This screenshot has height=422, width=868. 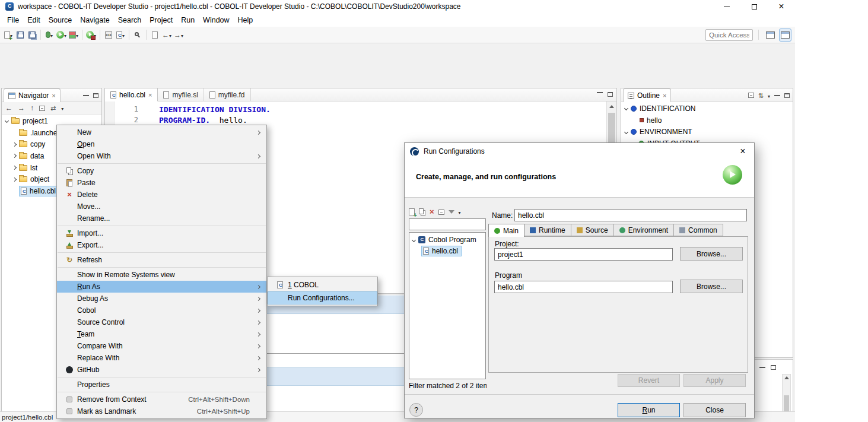 What do you see at coordinates (8, 35) in the screenshot?
I see `new-wizard-button` at bounding box center [8, 35].